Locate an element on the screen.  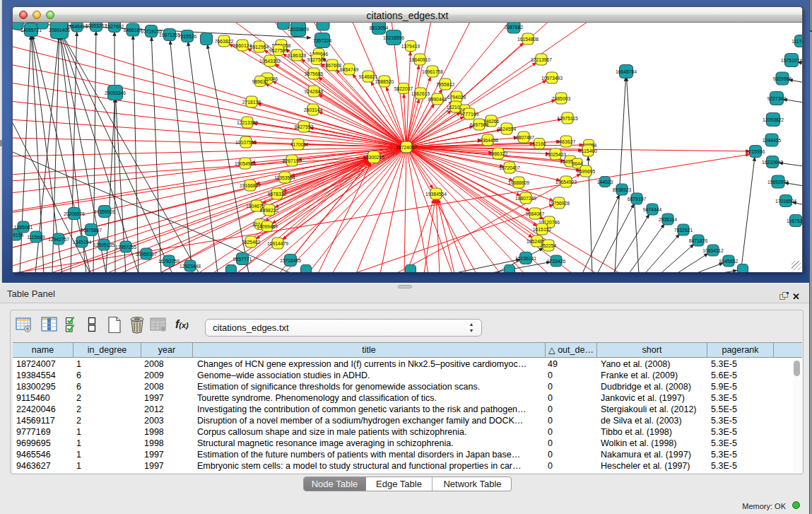
svg-text: 12213389 is located at coordinates (247, 123).